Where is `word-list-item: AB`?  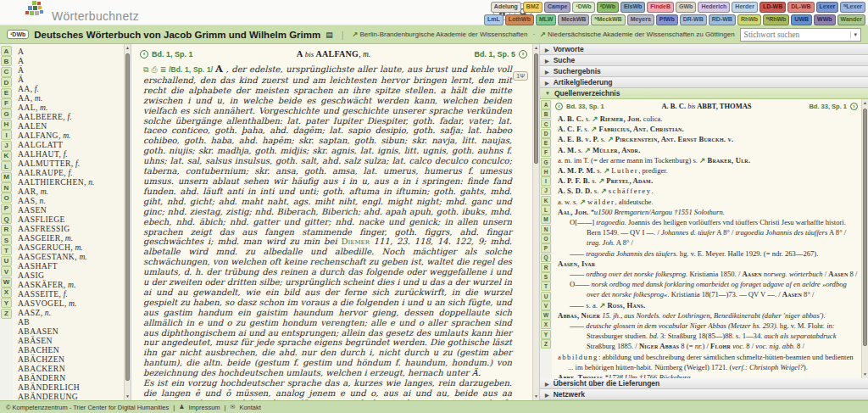
word-list-item: AB is located at coordinates (70, 322).